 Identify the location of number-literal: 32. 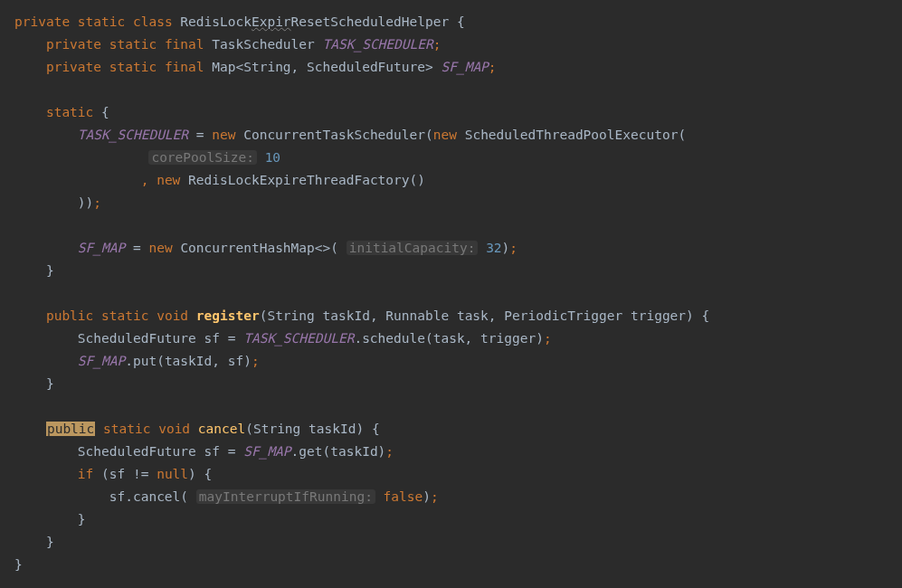
(494, 248).